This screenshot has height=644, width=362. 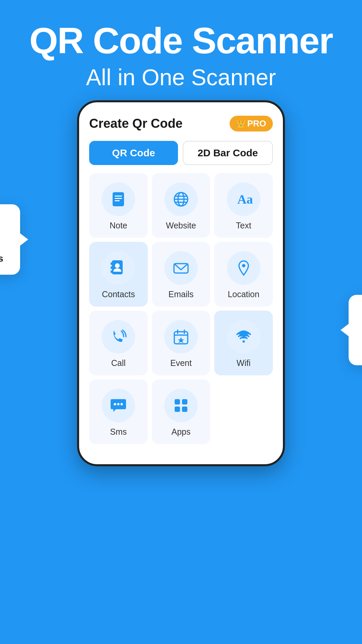 I want to click on location-icon-circle, so click(x=244, y=268).